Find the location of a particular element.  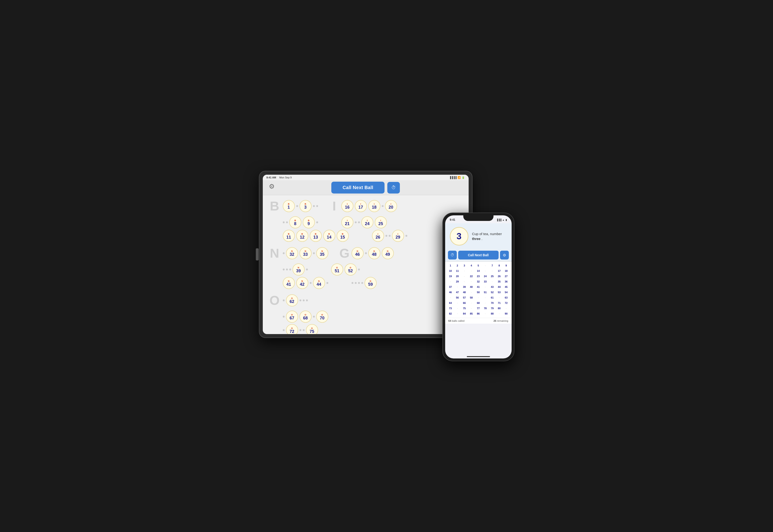

iphone-call-next-button: Call Next Ball is located at coordinates (479, 255).